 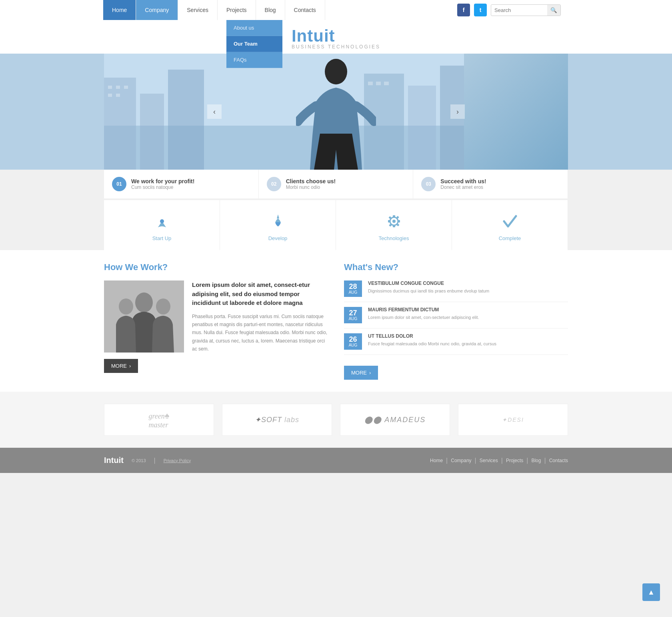 I want to click on hero-prev-button: ‹, so click(x=214, y=112).